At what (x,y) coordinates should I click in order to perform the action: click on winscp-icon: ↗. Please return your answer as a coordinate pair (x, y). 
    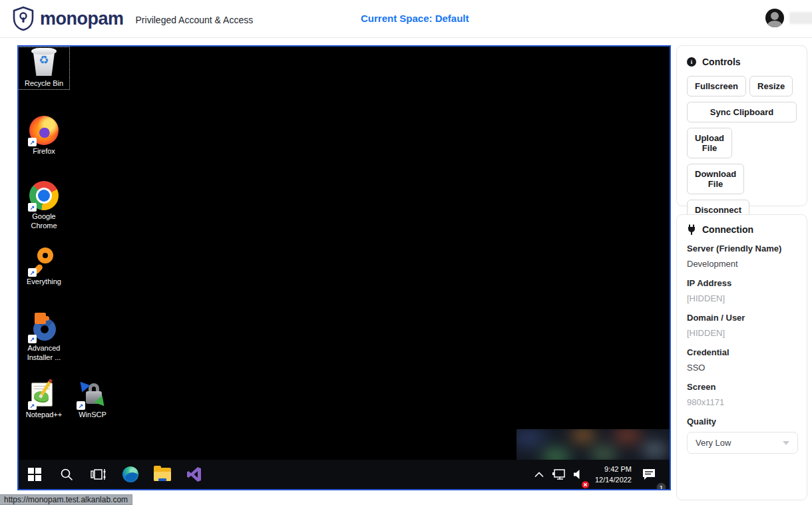
    Looking at the image, I should click on (93, 394).